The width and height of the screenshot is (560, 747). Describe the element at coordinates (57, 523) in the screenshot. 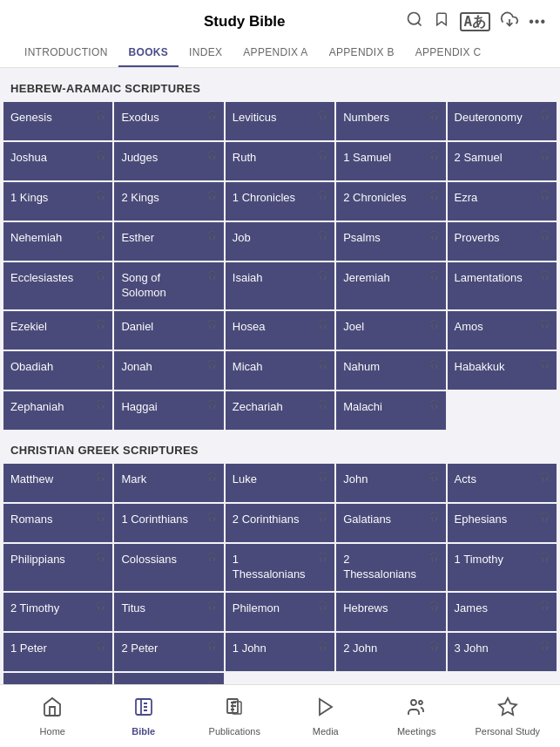

I see `book-romans: Romans🎧` at that location.